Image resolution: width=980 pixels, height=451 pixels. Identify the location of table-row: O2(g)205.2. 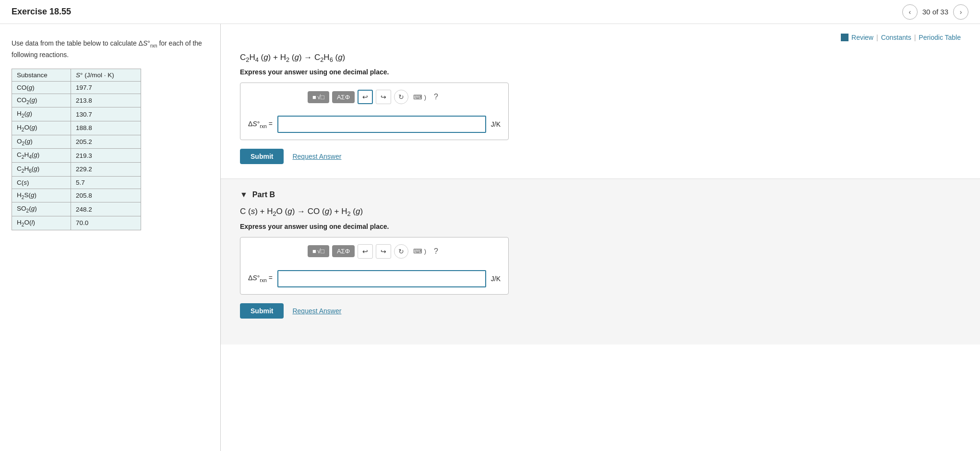
(77, 142).